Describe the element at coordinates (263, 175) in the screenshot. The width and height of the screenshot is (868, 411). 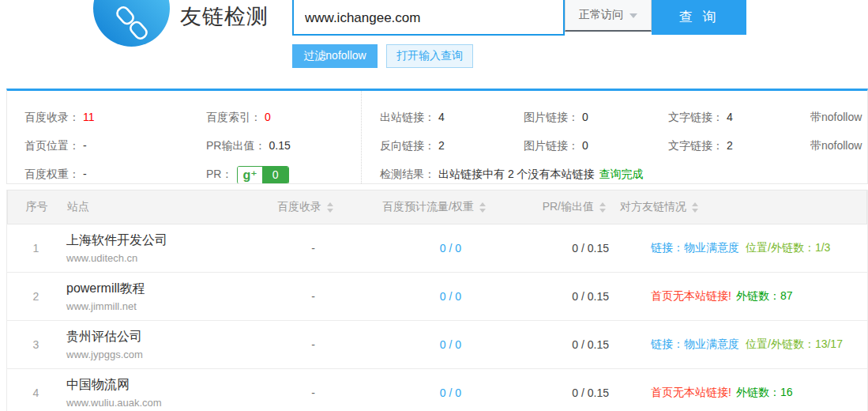
I see `google-pr-badge: g⁺0` at that location.